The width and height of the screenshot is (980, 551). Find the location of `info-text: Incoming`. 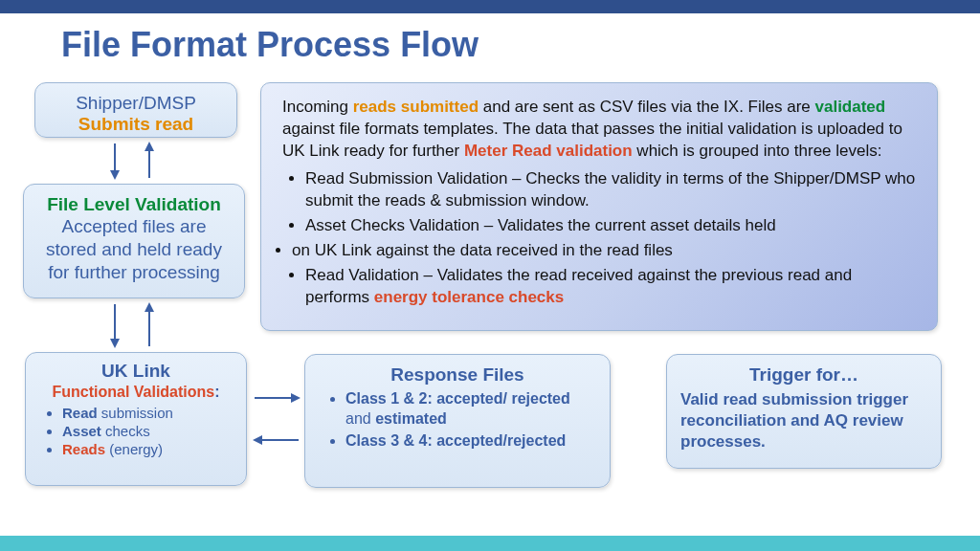

info-text: Incoming is located at coordinates (318, 107).